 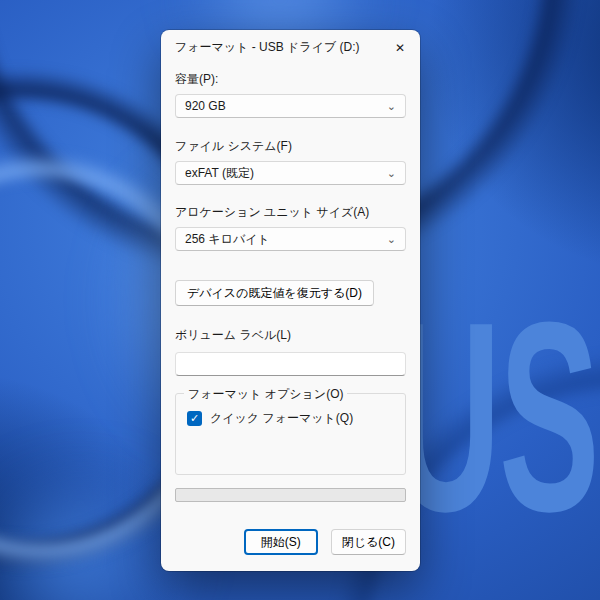 What do you see at coordinates (290, 47) in the screenshot?
I see `titlebar: フォーマット - USB ドライブ (D:) ✕` at bounding box center [290, 47].